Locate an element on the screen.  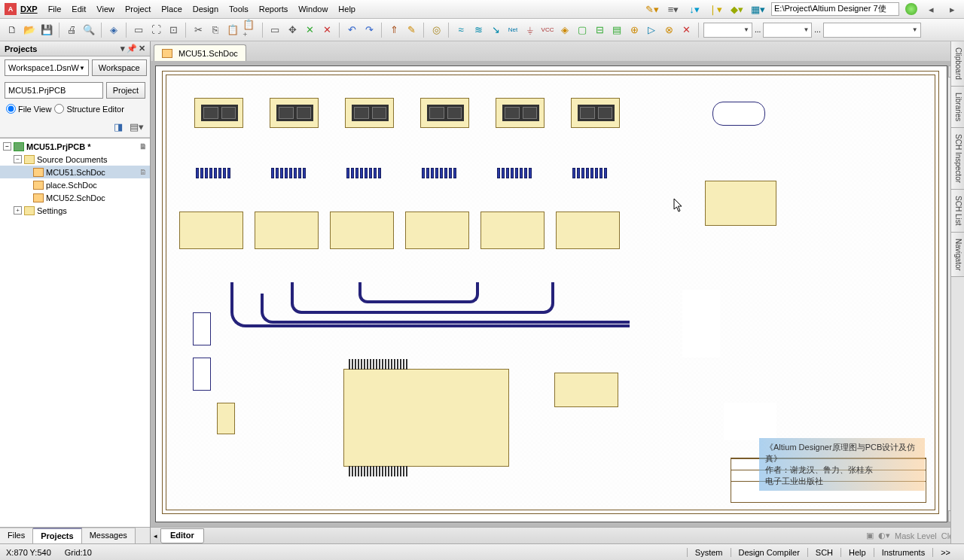
vtab-navigator: Navigator is located at coordinates (958, 255).